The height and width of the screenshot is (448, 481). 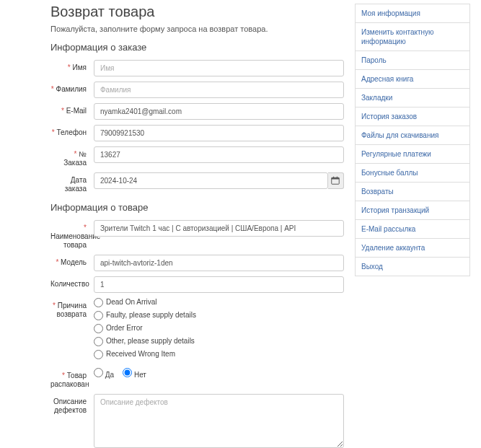 I want to click on sidebar-item-my-info: Моя информация, so click(x=412, y=13).